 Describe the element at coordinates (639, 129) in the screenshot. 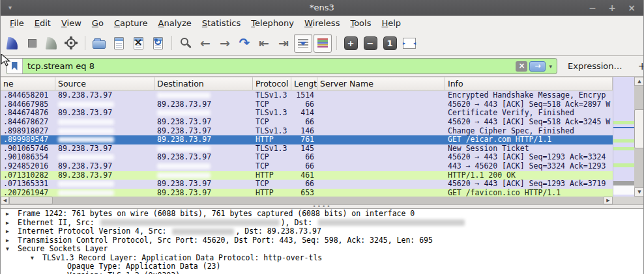

I see `vertical-scrollbar-thumb` at that location.